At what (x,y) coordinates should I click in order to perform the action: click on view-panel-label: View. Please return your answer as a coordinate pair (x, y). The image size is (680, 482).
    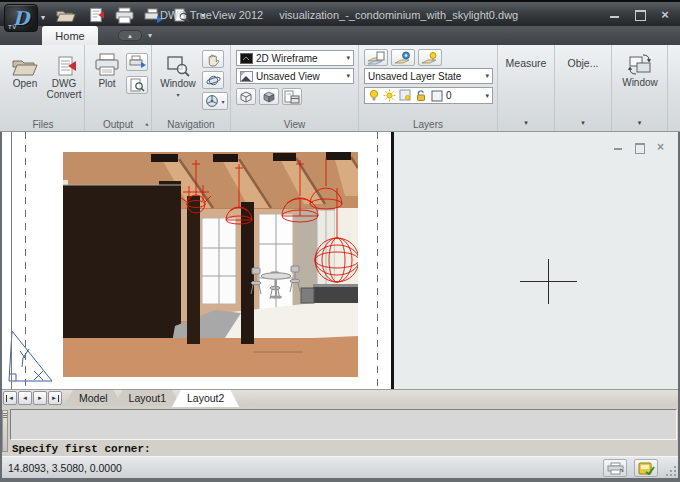
    Looking at the image, I should click on (294, 124).